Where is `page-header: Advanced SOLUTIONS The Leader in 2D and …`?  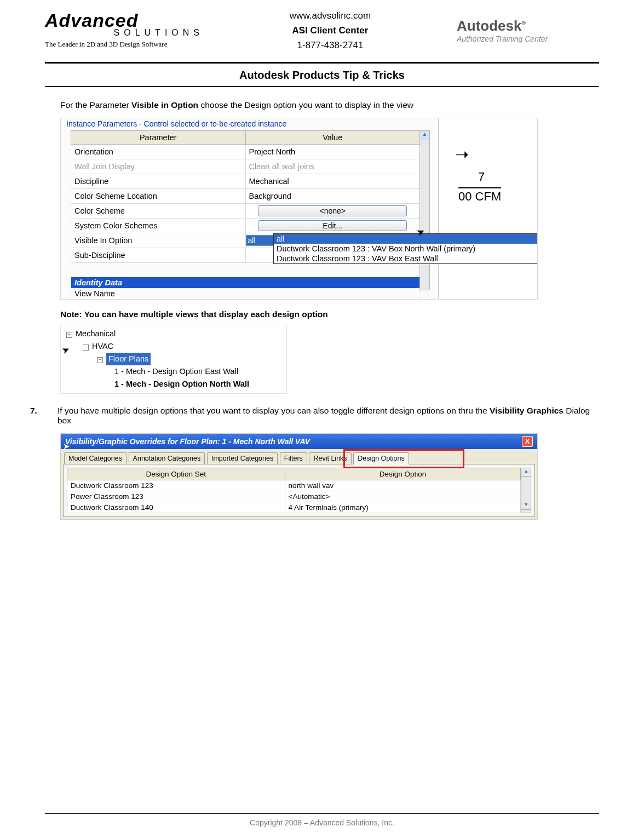
page-header: Advanced SOLUTIONS The Leader in 2D and … is located at coordinates (322, 33).